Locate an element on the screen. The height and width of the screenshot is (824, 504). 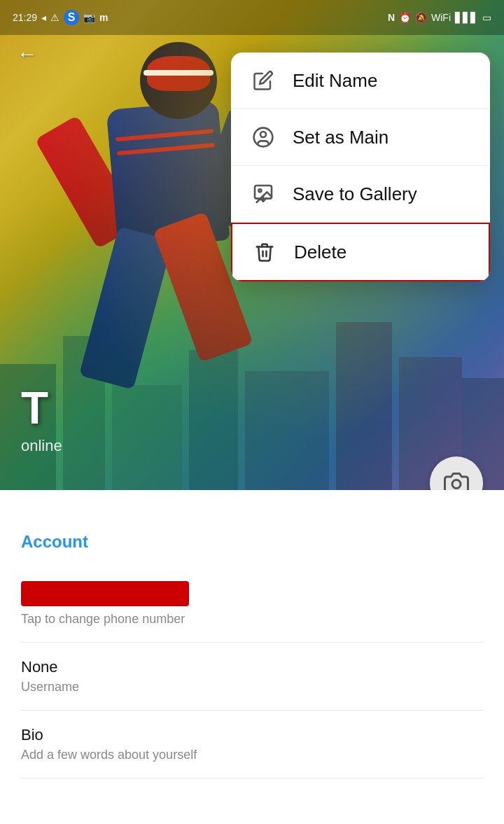
phone-change-label: Tap to change phone number is located at coordinates (252, 619).